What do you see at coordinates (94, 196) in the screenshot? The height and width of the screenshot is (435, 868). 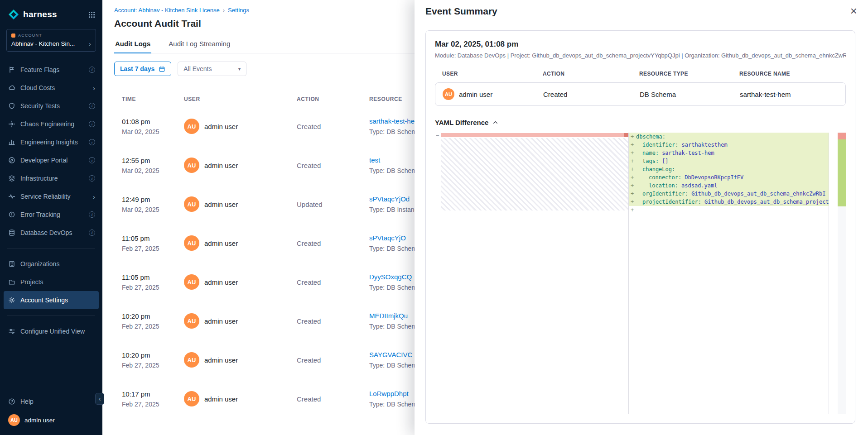 I see `chevron-right-icon: ›` at bounding box center [94, 196].